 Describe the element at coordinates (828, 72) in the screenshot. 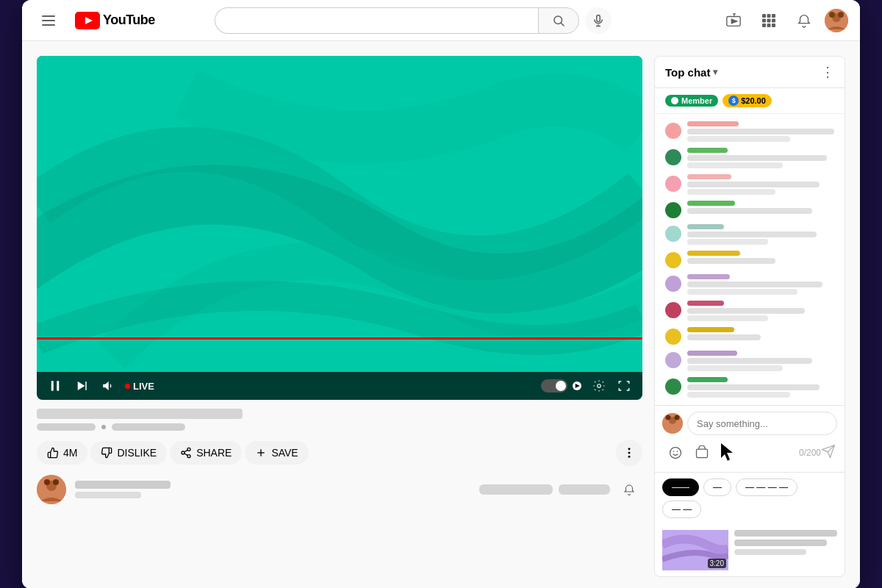

I see `chat-menu-button: ⋮` at that location.